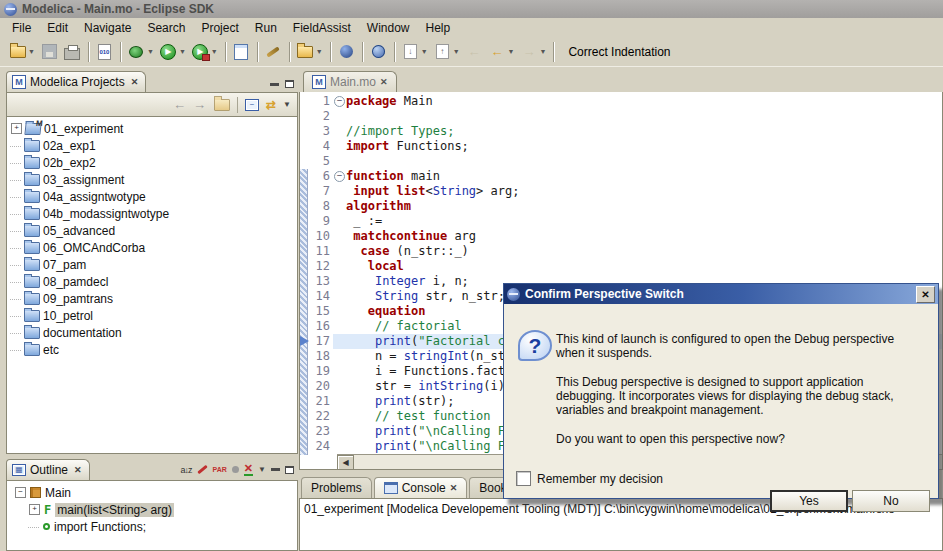  What do you see at coordinates (154, 214) in the screenshot?
I see `tree-item-04b_modassigntwotype: 04b_modassigntwotype` at bounding box center [154, 214].